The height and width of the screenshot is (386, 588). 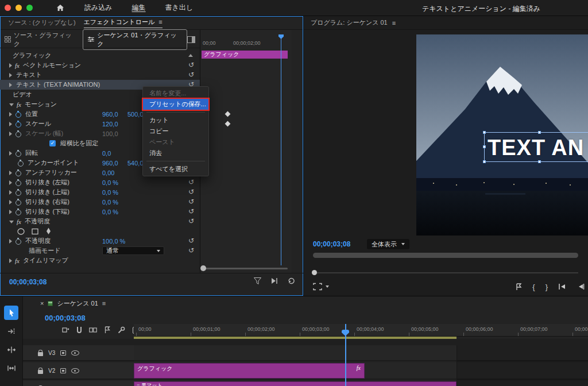 What do you see at coordinates (48, 231) in the screenshot?
I see `pen-mask-icon` at bounding box center [48, 231].